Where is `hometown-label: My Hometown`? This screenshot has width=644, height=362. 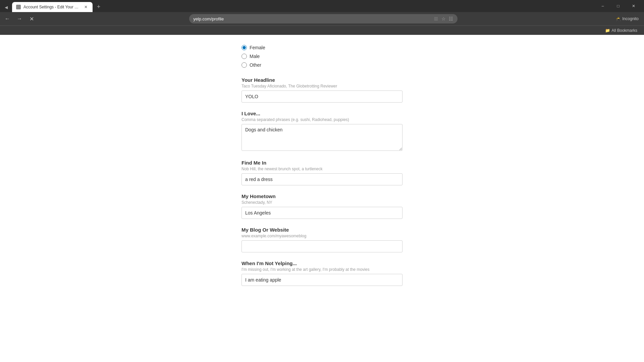 hometown-label: My Hometown is located at coordinates (322, 196).